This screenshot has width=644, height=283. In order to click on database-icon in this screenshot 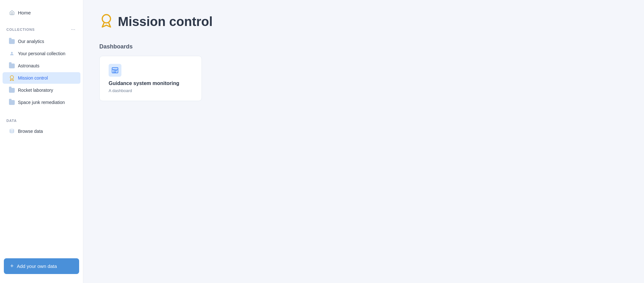, I will do `click(12, 131)`.